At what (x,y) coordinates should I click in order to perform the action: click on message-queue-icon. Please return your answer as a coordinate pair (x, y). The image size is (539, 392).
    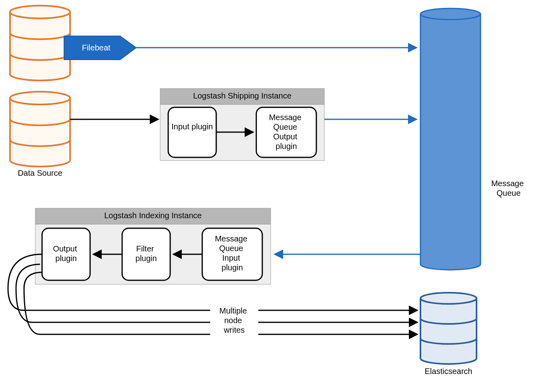
    Looking at the image, I should click on (451, 139).